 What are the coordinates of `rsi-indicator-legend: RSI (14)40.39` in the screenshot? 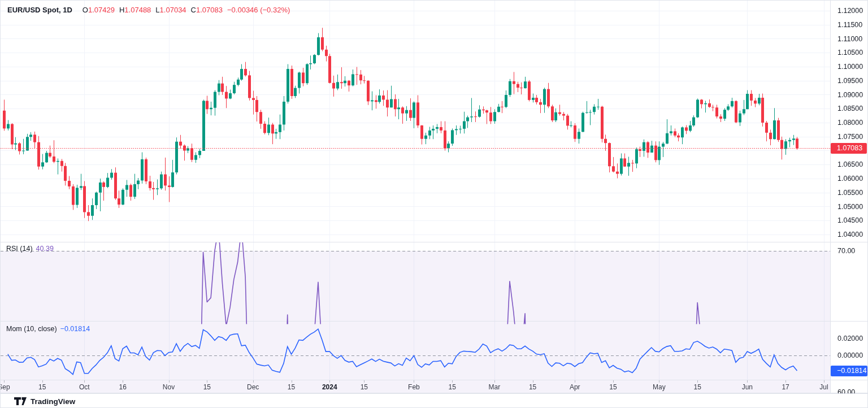 It's located at (30, 249).